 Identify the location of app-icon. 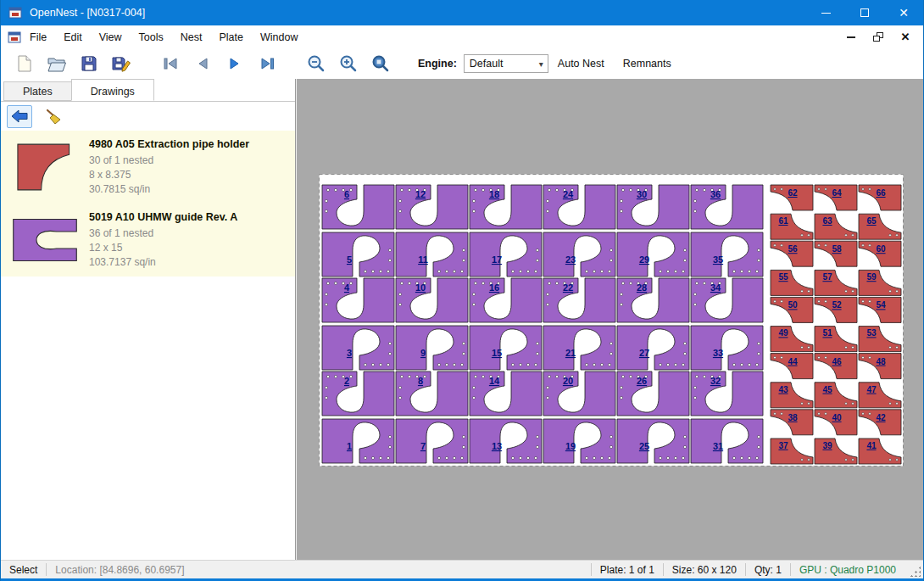
(15, 13).